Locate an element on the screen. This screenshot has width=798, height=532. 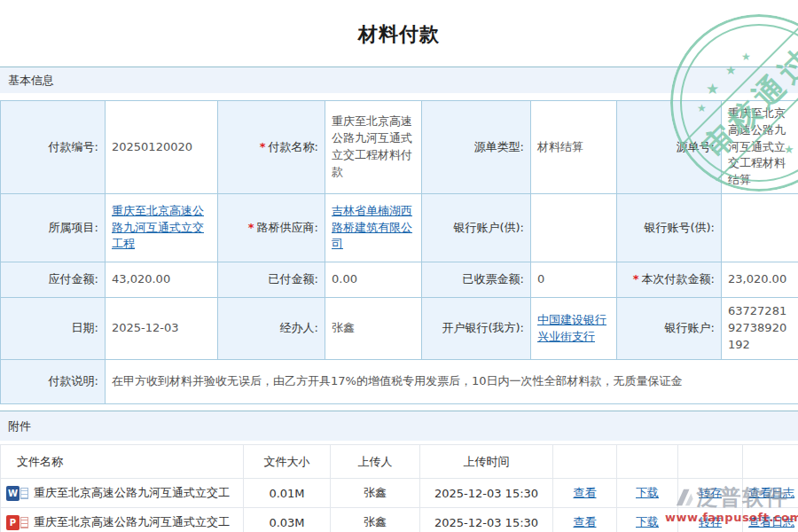
field-date-label: 日期: is located at coordinates (53, 329).